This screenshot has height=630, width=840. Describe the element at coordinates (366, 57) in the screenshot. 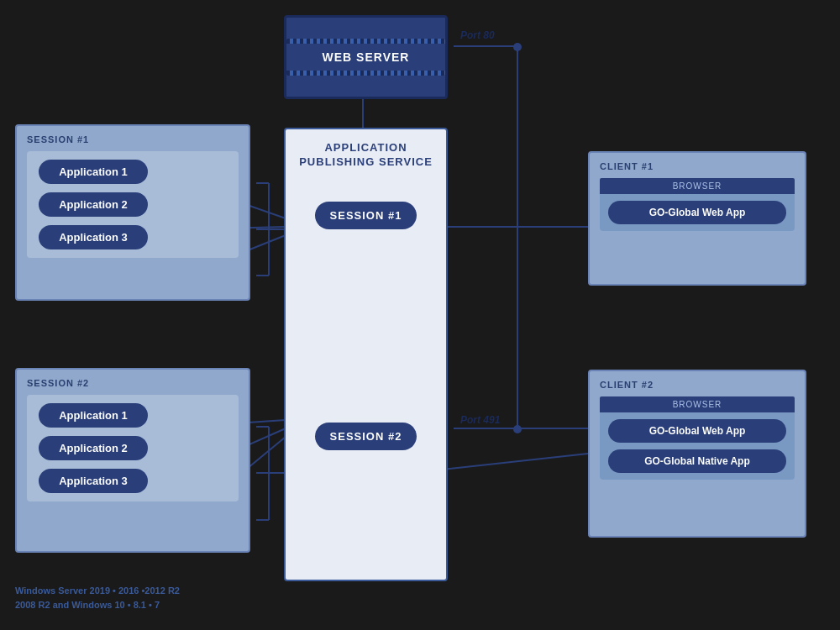

I see `webserver-panel: WEB SERVER` at that location.